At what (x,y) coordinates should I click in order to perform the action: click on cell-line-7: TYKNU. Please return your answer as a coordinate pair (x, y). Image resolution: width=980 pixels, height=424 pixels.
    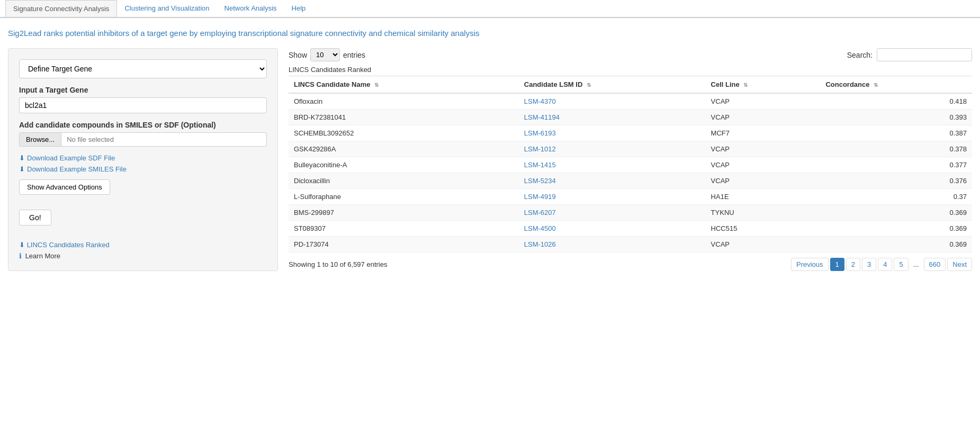
    Looking at the image, I should click on (763, 213).